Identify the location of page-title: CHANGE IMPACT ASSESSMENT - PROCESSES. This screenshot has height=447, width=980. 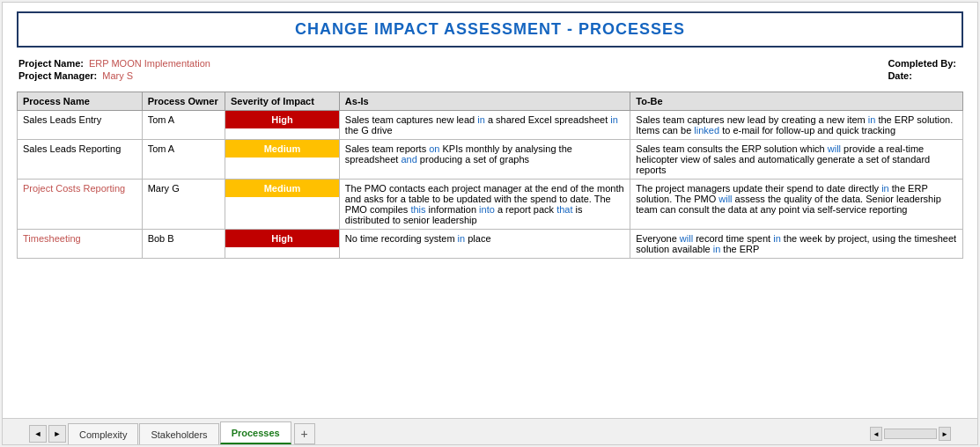
(490, 29).